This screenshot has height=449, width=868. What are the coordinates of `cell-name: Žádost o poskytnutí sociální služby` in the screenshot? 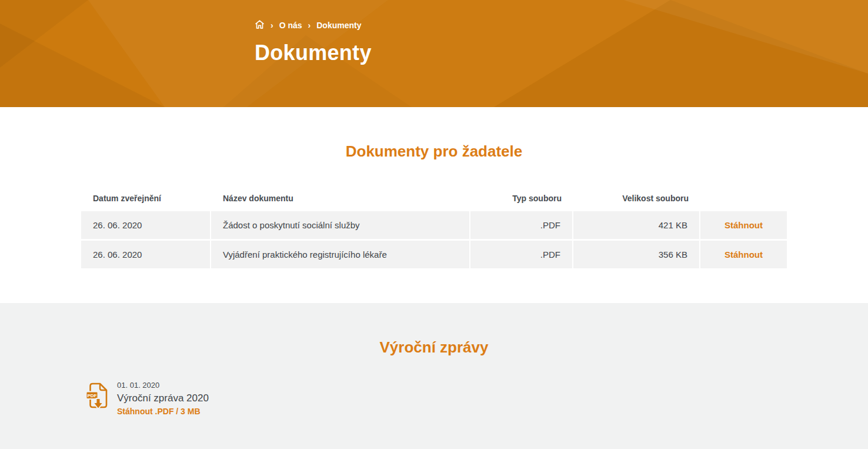 It's located at (341, 225).